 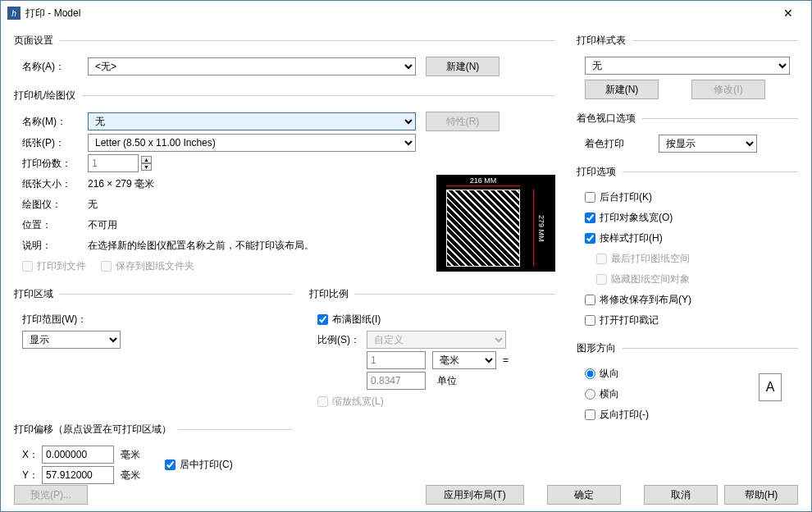 What do you see at coordinates (113, 163) in the screenshot?
I see `copies-input` at bounding box center [113, 163].